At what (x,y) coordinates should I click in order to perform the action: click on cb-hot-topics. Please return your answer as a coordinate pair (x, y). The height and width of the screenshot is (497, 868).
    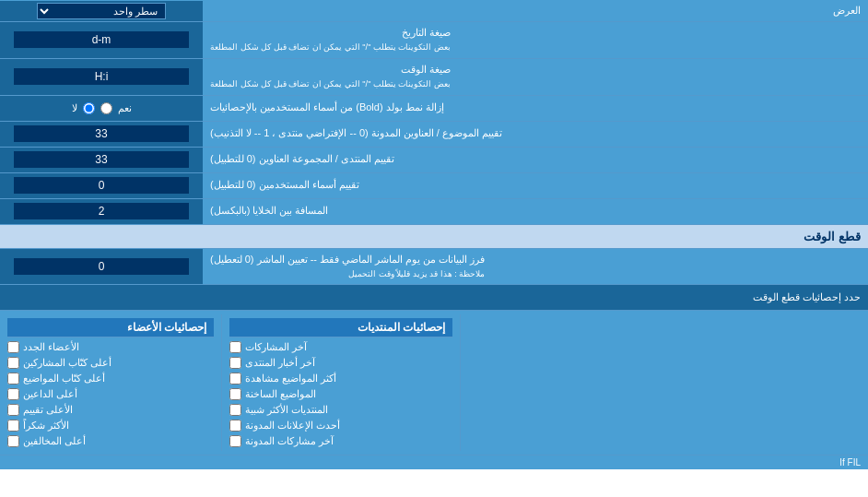
    Looking at the image, I should click on (236, 395).